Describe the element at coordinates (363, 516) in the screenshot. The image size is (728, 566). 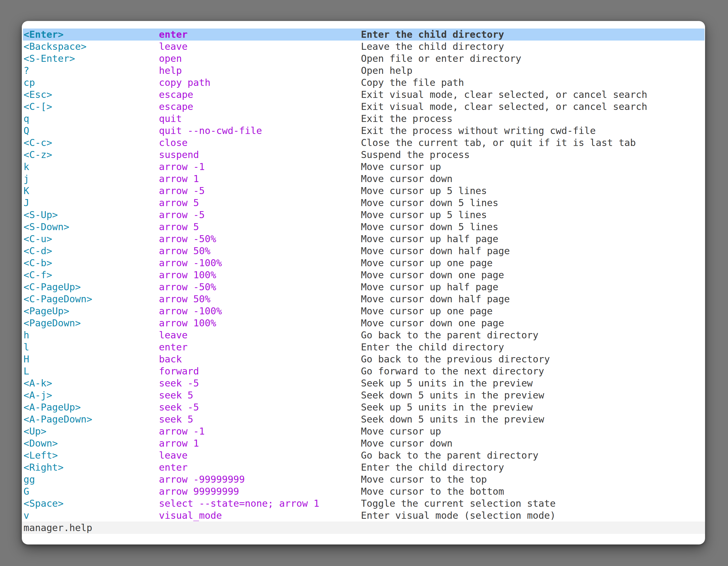
I see `keybind-row: v visual_mode Enter visual mode (selecti…` at that location.